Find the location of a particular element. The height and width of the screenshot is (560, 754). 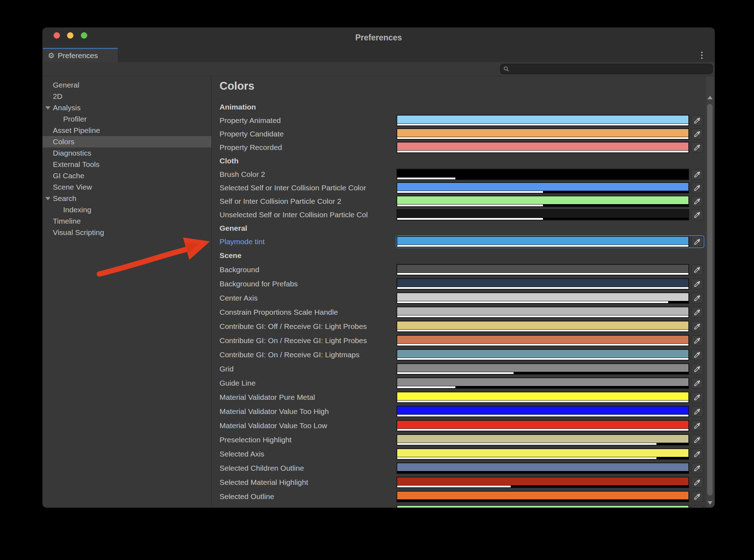

sidebar-item-label: Visual Scripting is located at coordinates (78, 233).